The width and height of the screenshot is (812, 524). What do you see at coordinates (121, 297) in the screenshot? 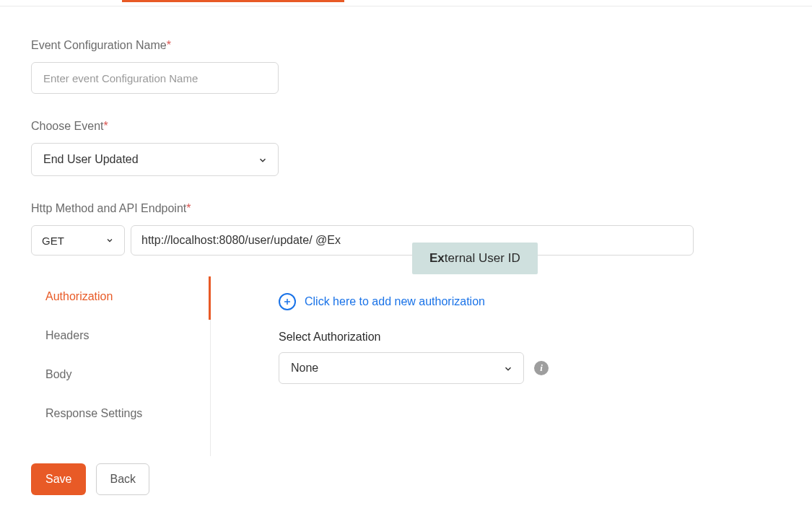
I see `tab-authorization: Authorization` at bounding box center [121, 297].